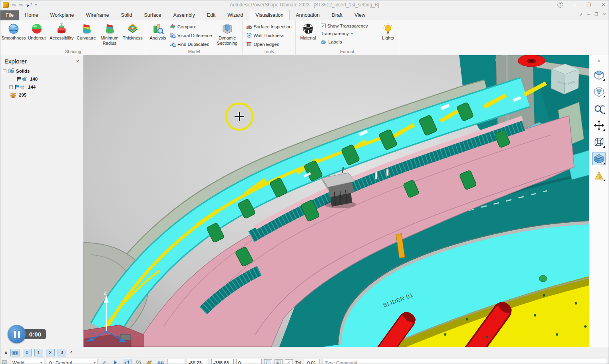 The width and height of the screenshot is (609, 364). Describe the element at coordinates (43, 87) in the screenshot. I see `tree-node-144: + 144` at that location.